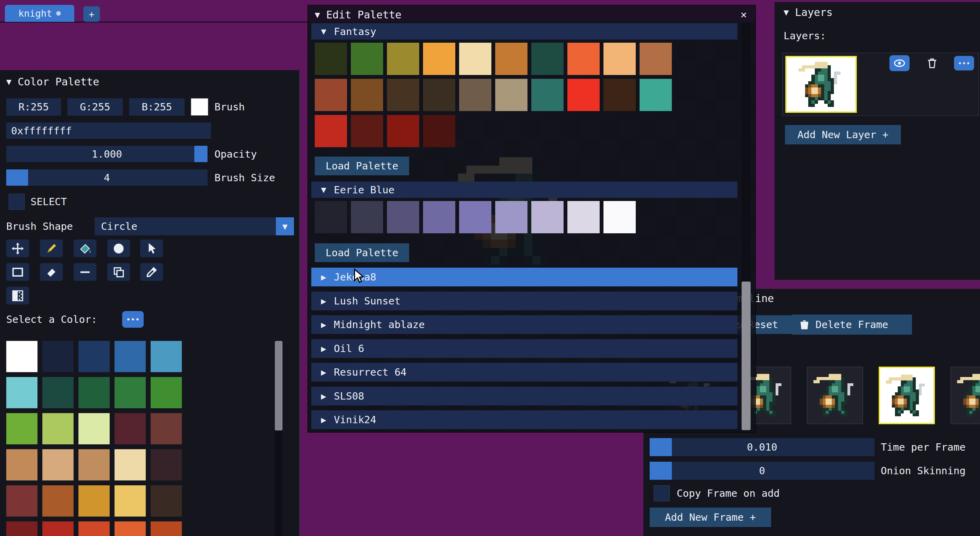 The width and height of the screenshot is (980, 536). What do you see at coordinates (524, 396) in the screenshot?
I see `palette-section-sls08: ▶ SLS08` at bounding box center [524, 396].